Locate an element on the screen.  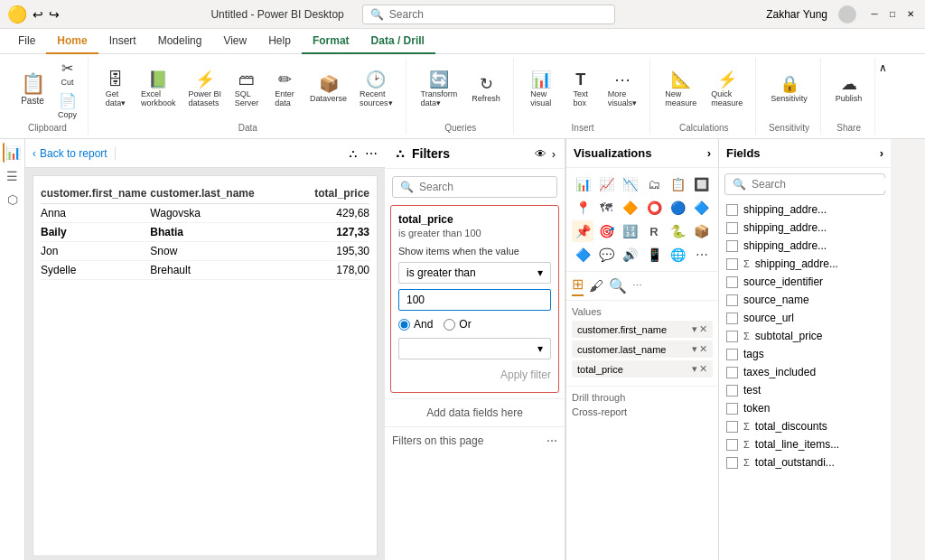
tab-modeling: Modeling is located at coordinates (181, 42).